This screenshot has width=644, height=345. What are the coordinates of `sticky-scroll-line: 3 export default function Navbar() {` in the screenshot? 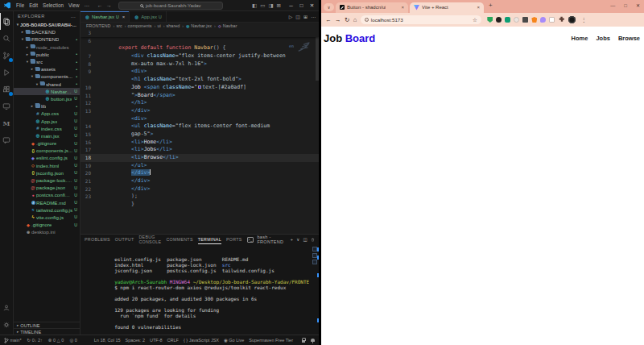 It's located at (200, 33).